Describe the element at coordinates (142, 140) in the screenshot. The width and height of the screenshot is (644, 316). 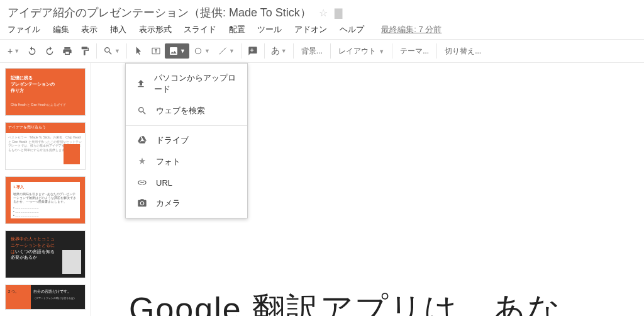
I see `drive-icon` at that location.